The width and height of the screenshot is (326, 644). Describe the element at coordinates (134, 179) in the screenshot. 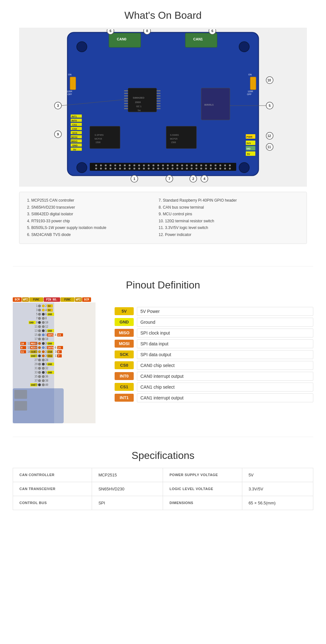

I see `svg-text: 1` at that location.